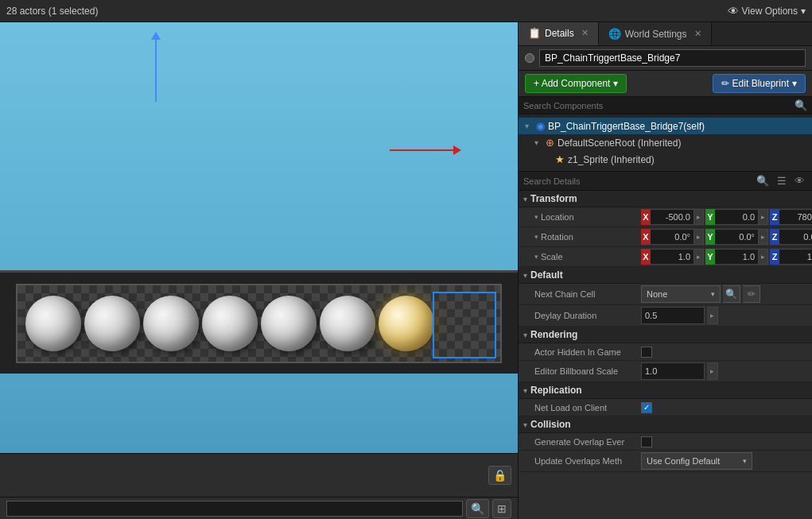 This screenshot has width=812, height=519. Describe the element at coordinates (578, 461) in the screenshot. I see `update-overlaps-label-text: Update Overlaps Meth` at that location.